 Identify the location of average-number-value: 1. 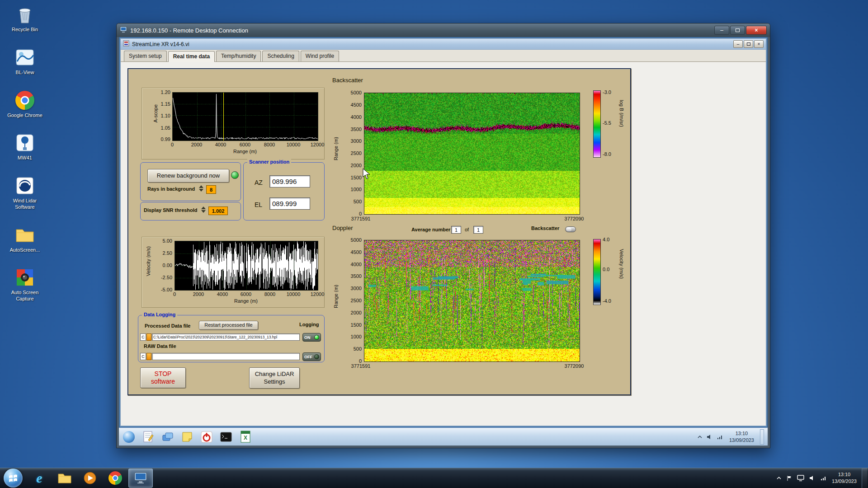
(456, 230).